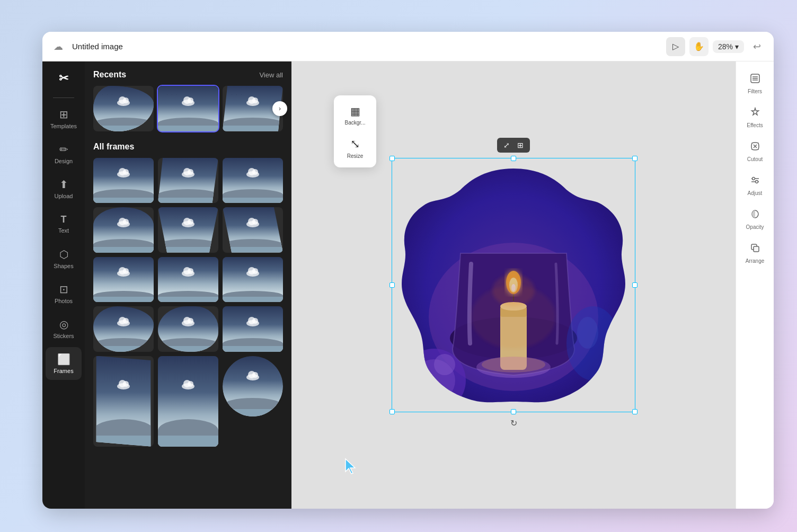 Image resolution: width=797 pixels, height=532 pixels. What do you see at coordinates (366, 47) in the screenshot?
I see `document-title: Untitled image` at bounding box center [366, 47].